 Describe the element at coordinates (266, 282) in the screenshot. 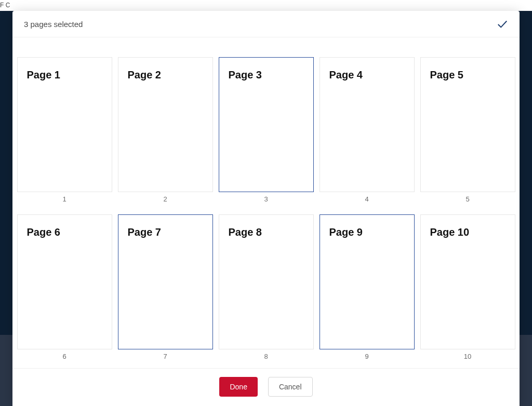

I see `page-thumbnail: Page 8` at that location.